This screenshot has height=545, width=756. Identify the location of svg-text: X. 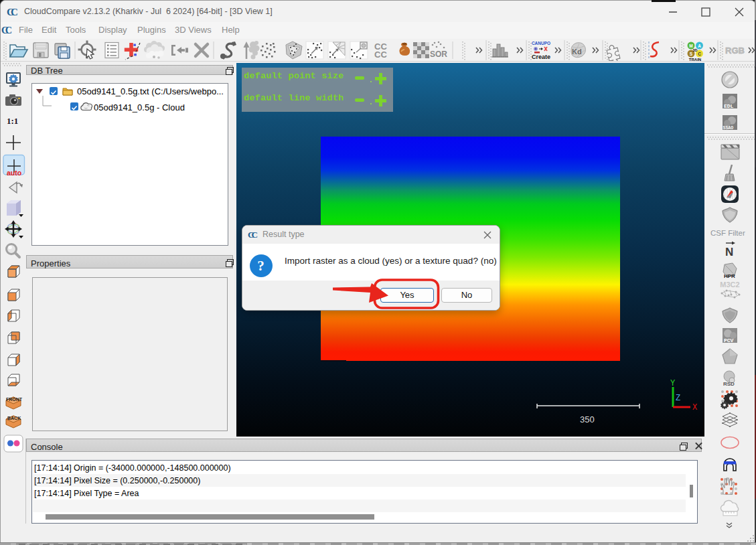
(695, 407).